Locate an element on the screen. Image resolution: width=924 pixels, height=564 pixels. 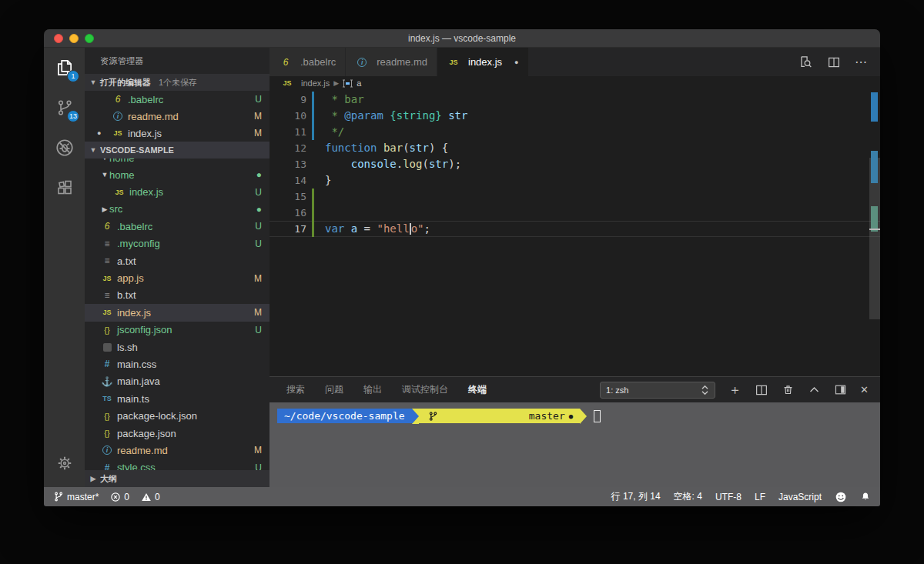
tree-item: ⚓main.java is located at coordinates (177, 382).